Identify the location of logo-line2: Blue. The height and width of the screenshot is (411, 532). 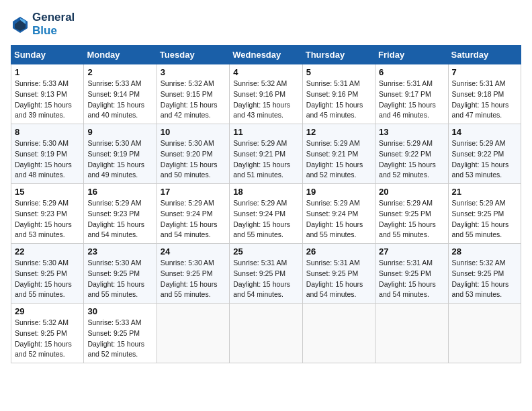
(54, 31).